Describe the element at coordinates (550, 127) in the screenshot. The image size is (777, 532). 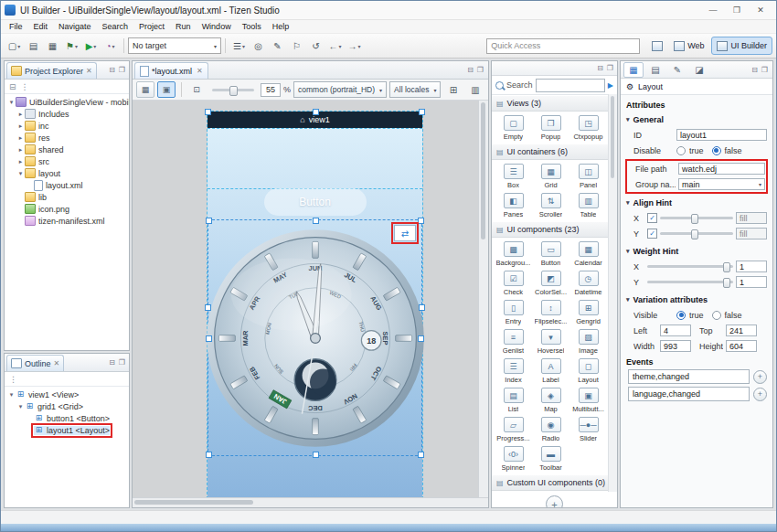
I see `palette-item-popup: ❐ Popup` at that location.